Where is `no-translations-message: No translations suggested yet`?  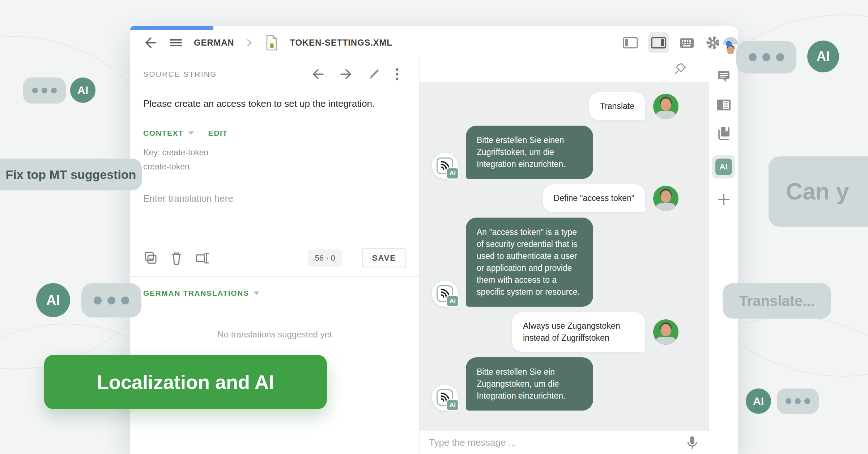 no-translations-message: No translations suggested yet is located at coordinates (275, 335).